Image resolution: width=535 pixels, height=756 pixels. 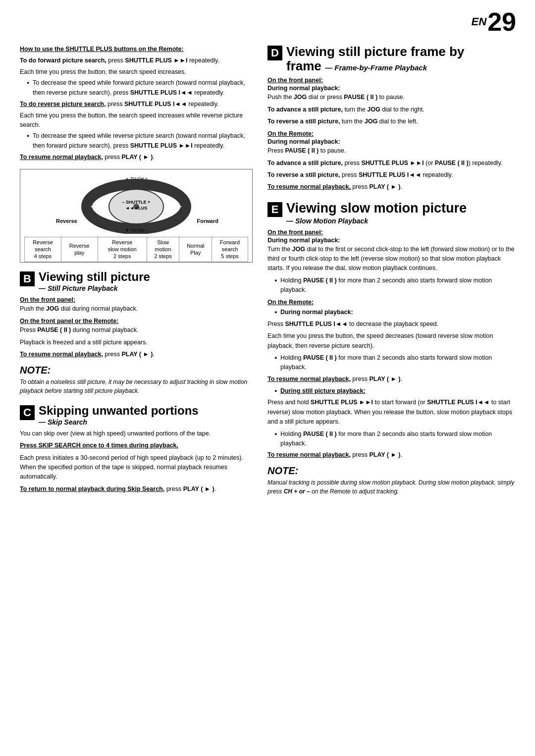 What do you see at coordinates (375, 58) in the screenshot?
I see `section-d-title-text: Viewing still picture frame byframe — Fr…` at bounding box center [375, 58].